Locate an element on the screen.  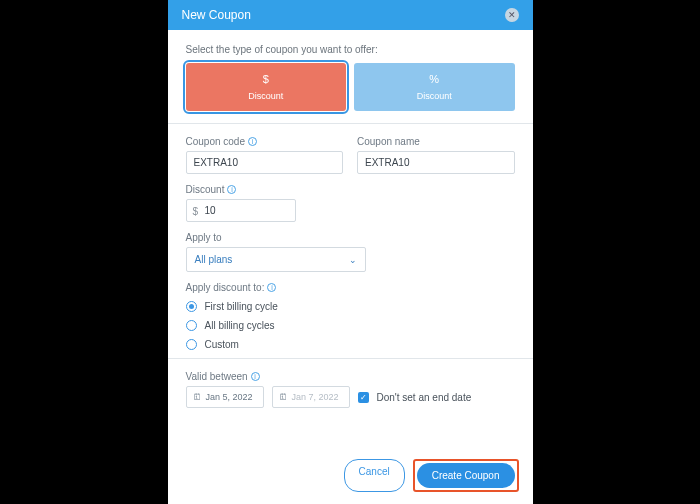
discount-label: Discount i is located at coordinates (350, 190).